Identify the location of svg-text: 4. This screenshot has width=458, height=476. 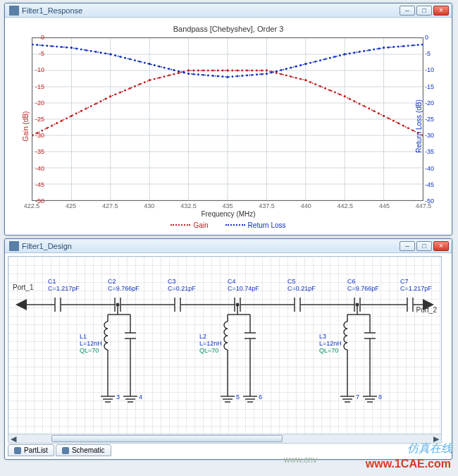
(141, 397).